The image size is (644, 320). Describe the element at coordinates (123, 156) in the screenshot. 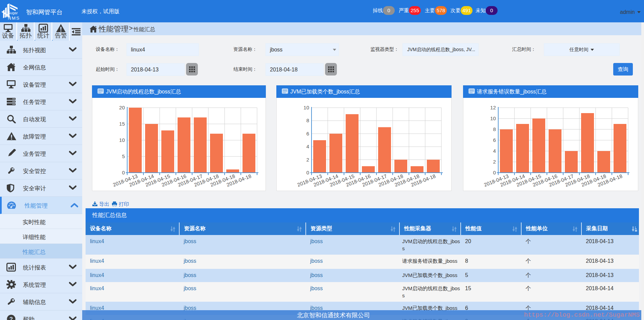

I see `svg-text: 5` at that location.